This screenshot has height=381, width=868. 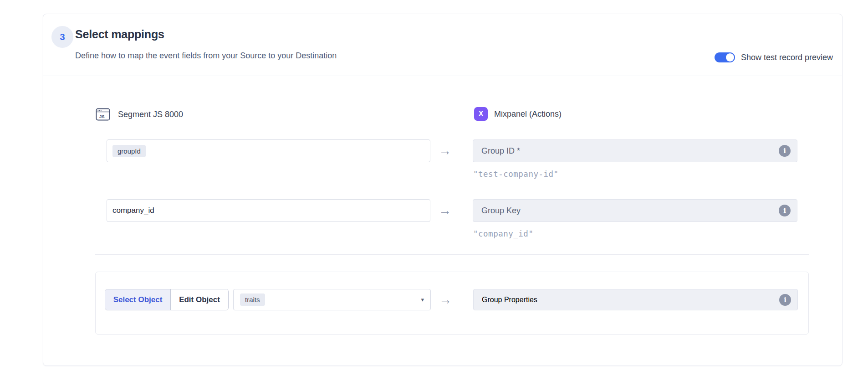 What do you see at coordinates (62, 37) in the screenshot?
I see `step-number-badge: 3` at bounding box center [62, 37].